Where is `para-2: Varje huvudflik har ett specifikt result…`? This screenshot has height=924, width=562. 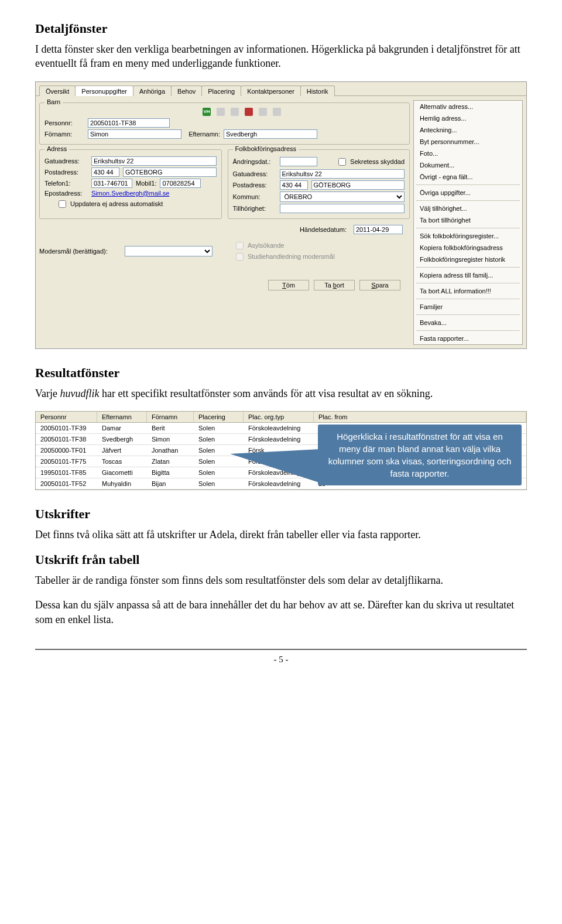 para-2: Varje huvudflik har ett specifikt result… is located at coordinates (281, 393).